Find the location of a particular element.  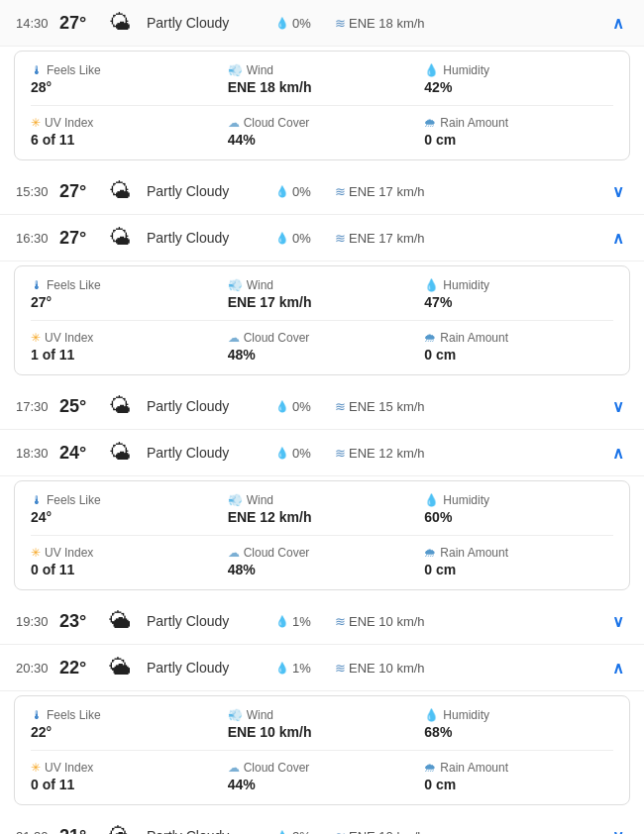

weather-row: 17:30 25° 🌤 Partly Cloudy 💧 0% ≋ ENE 15 … is located at coordinates (322, 406).